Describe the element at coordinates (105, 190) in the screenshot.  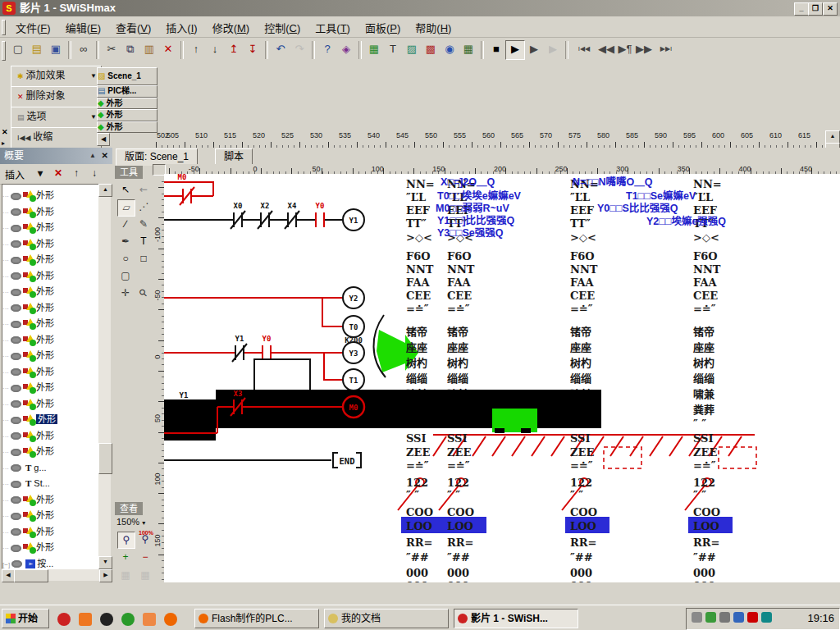
I see `outline-vscroll-up-arrow: ▲` at that location.